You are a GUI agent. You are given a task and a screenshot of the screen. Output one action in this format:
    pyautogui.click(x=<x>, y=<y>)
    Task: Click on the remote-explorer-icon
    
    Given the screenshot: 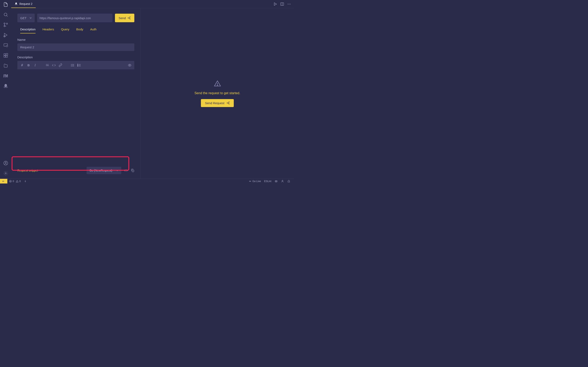 What is the action you would take?
    pyautogui.click(x=6, y=45)
    